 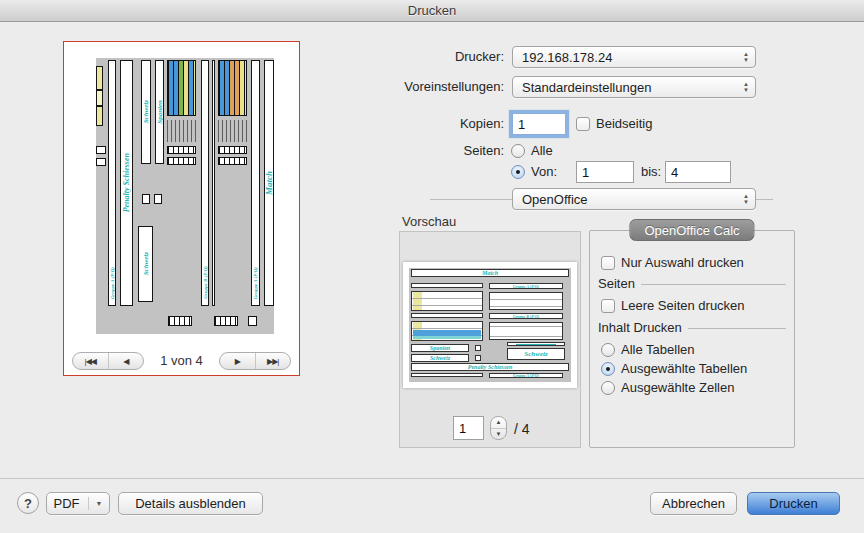 I want to click on print-button-label: Drucken, so click(x=793, y=504).